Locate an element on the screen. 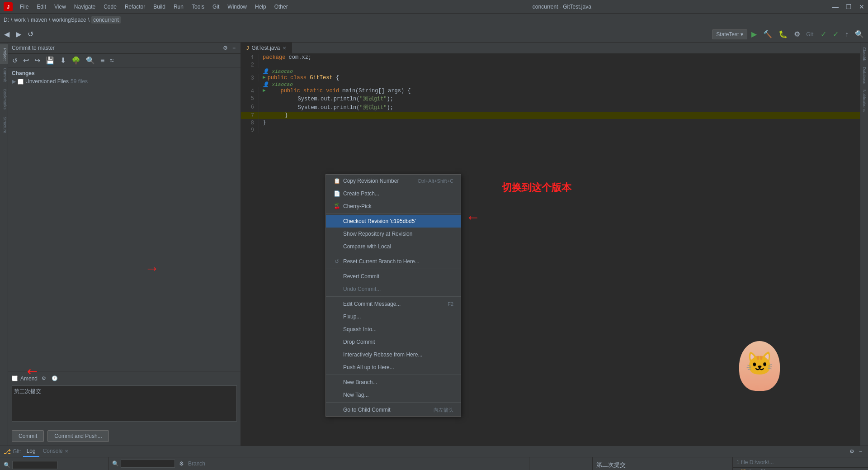 The height and width of the screenshot is (470, 868). sidebar-item-project: Project is located at coordinates (4, 54).